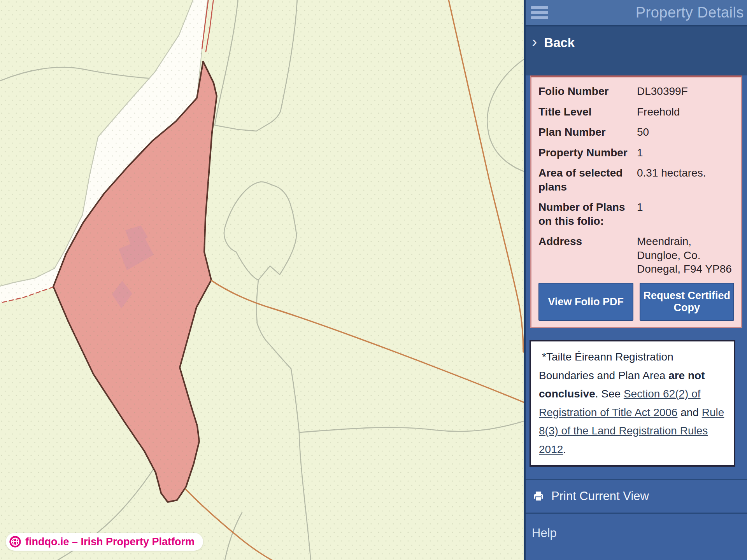 The width and height of the screenshot is (747, 560). I want to click on page-title: Property Details, so click(647, 12).